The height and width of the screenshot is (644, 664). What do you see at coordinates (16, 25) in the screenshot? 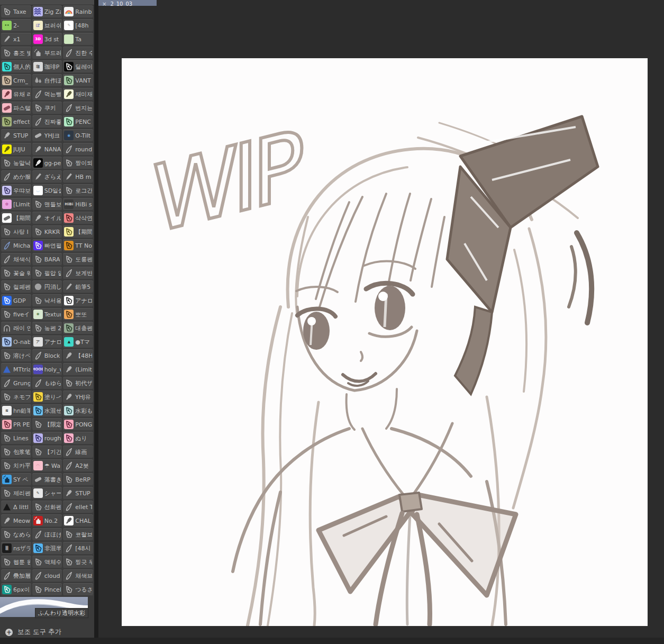
I see `brush-item: ••2-` at bounding box center [16, 25].